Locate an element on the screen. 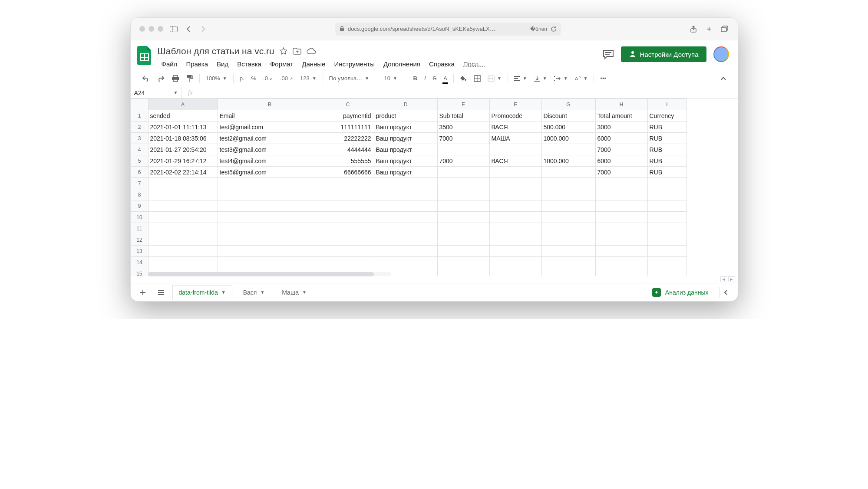 The image size is (868, 489). cell: Currency is located at coordinates (667, 116).